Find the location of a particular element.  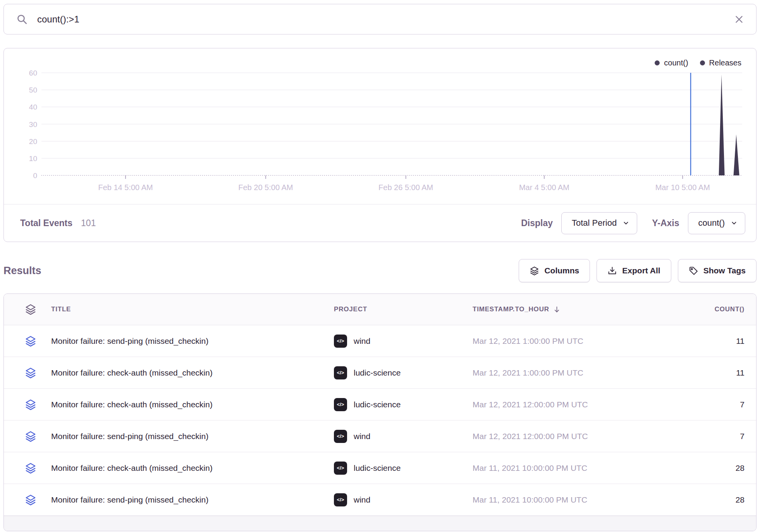

chart-footer: Total Events 101 Display Total Period Y-… is located at coordinates (380, 223).